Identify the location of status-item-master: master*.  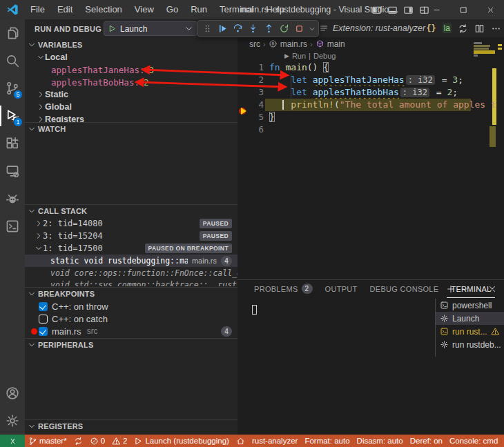
(48, 441).